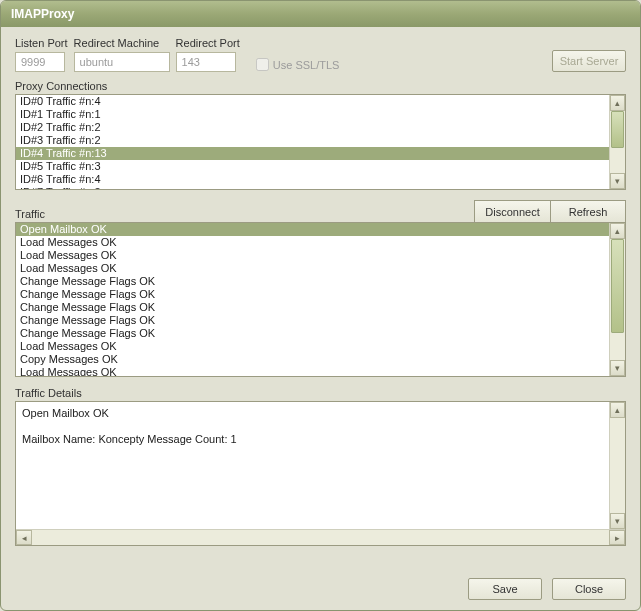 The image size is (641, 611). I want to click on listen-port-label: Listen Port, so click(42, 43).